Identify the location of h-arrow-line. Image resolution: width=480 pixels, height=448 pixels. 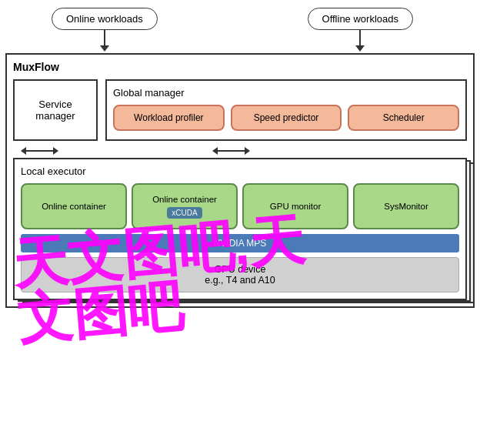
(40, 151).